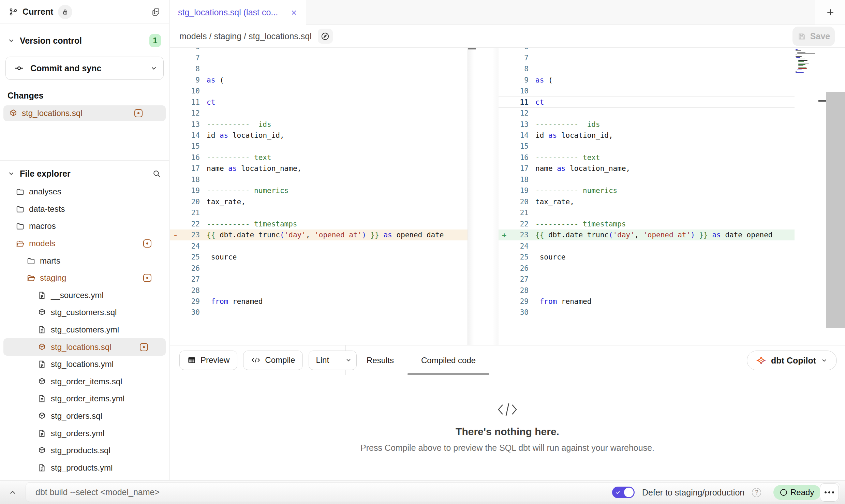 This screenshot has width=845, height=504. Describe the element at coordinates (85, 451) in the screenshot. I see `file-tree-item-stg_products.sql: stg_products.sql` at that location.